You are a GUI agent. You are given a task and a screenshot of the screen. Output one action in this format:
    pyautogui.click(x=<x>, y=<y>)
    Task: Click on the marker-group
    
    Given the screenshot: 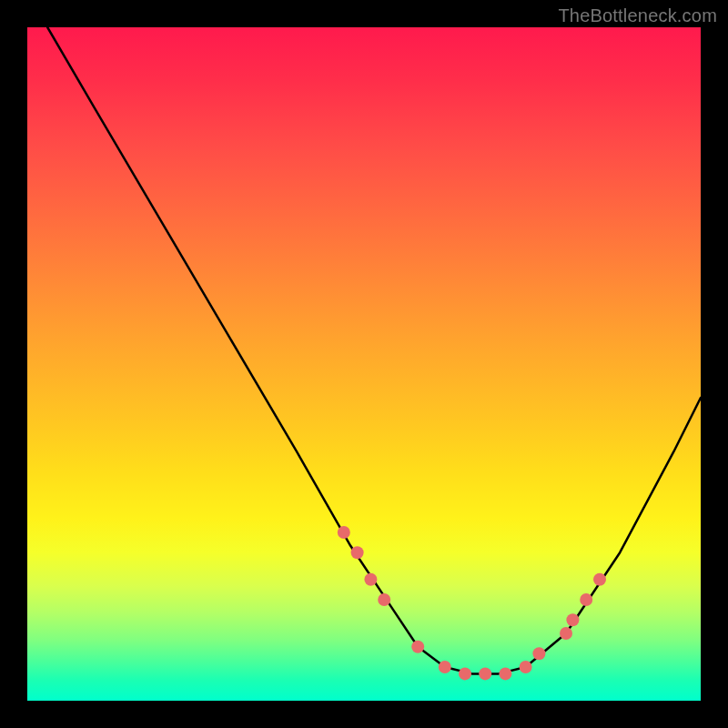 What is the action you would take?
    pyautogui.click(x=471, y=602)
    